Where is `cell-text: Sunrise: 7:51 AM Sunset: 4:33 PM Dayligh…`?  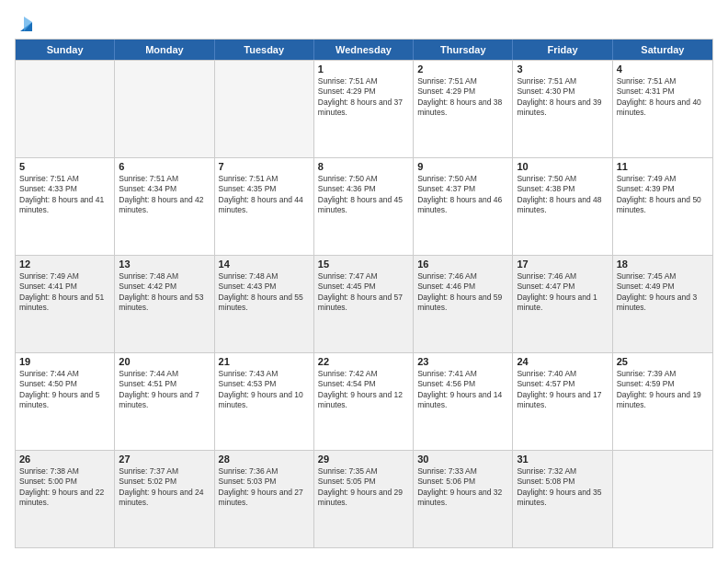 cell-text: Sunrise: 7:51 AM Sunset: 4:33 PM Dayligh… is located at coordinates (64, 195).